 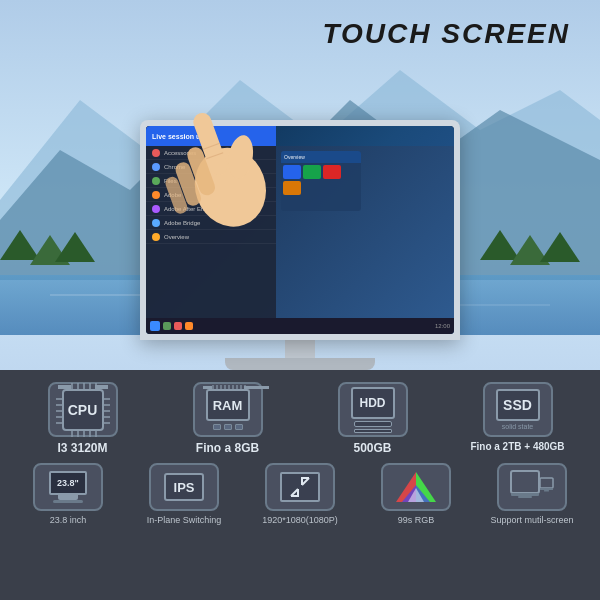 I want to click on start-btn, so click(x=155, y=326).